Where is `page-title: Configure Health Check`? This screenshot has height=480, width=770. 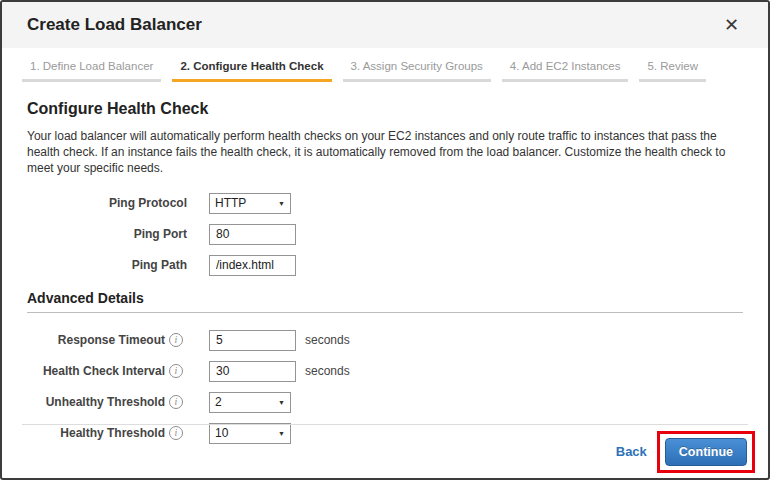 page-title: Configure Health Check is located at coordinates (385, 109).